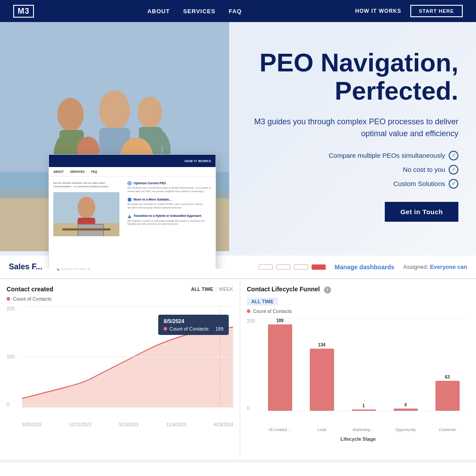 The image size is (476, 476). I want to click on site-screenshot-overlay: HOW IT WORKS ABOUT SERVICES FAQ lies are…, so click(132, 212).